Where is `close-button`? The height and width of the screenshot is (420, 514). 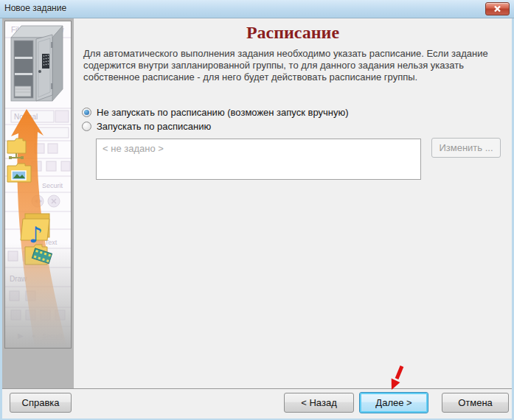
close-button is located at coordinates (497, 9).